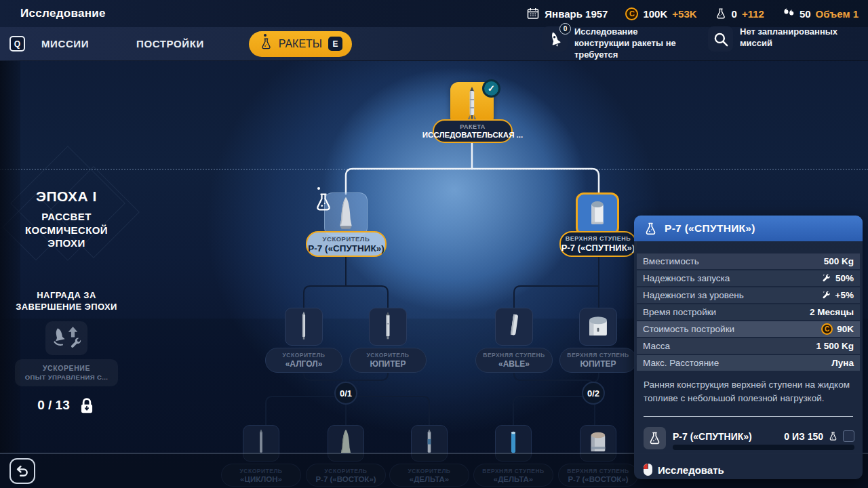 The width and height of the screenshot is (868, 488). Describe the element at coordinates (18, 43) in the screenshot. I see `key-hint-q: Q` at that location.